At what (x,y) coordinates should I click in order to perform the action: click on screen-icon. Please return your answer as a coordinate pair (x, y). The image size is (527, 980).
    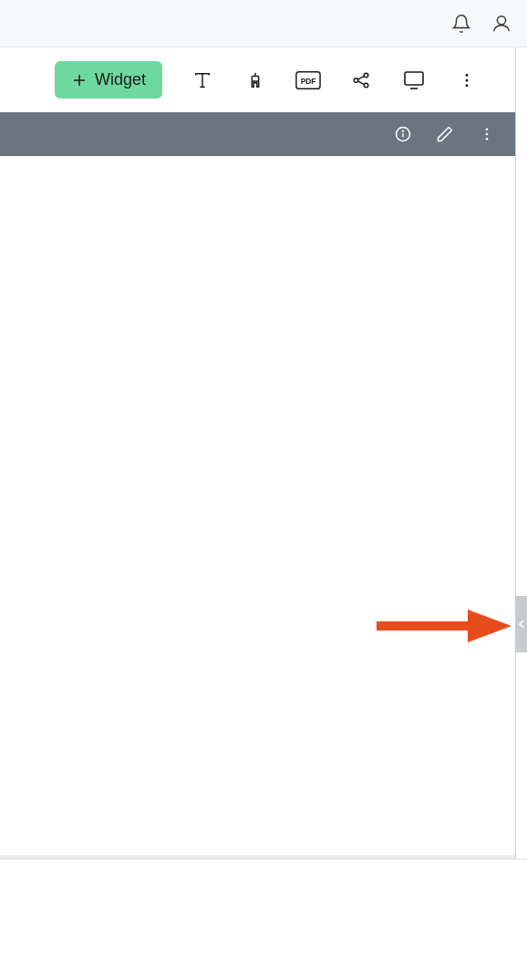
    Looking at the image, I should click on (414, 80).